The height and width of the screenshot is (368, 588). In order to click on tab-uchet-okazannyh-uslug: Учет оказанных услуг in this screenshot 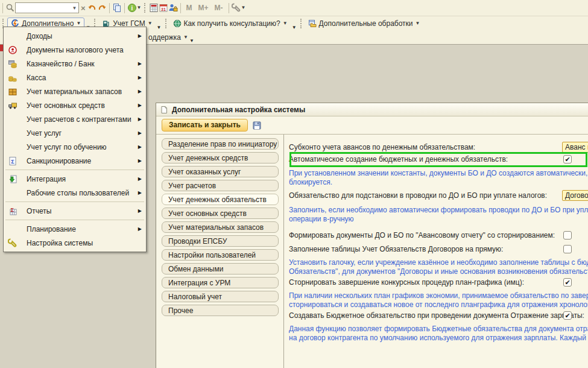, I will do `click(220, 171)`.